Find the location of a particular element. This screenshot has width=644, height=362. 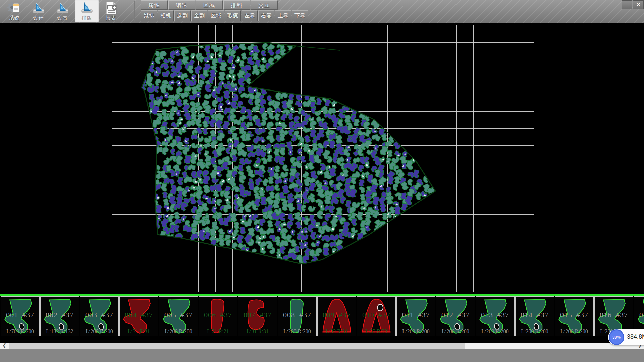

memory-amount-label: 384.8M is located at coordinates (635, 337).